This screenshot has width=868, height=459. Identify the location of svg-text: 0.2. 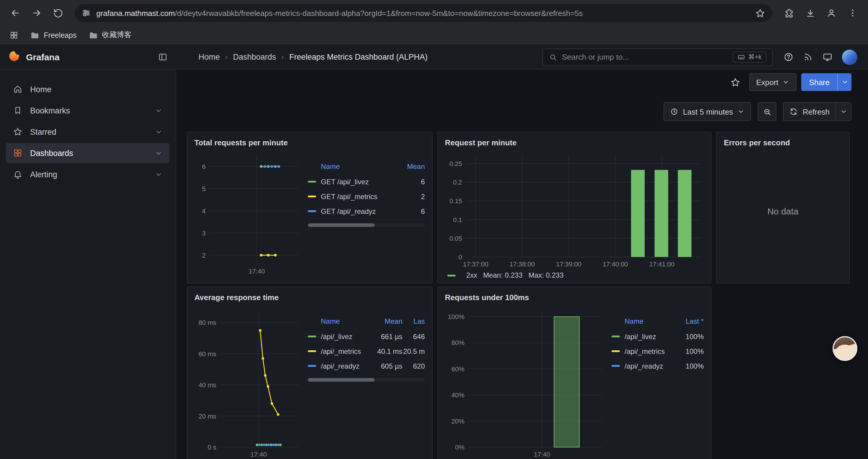
(458, 183).